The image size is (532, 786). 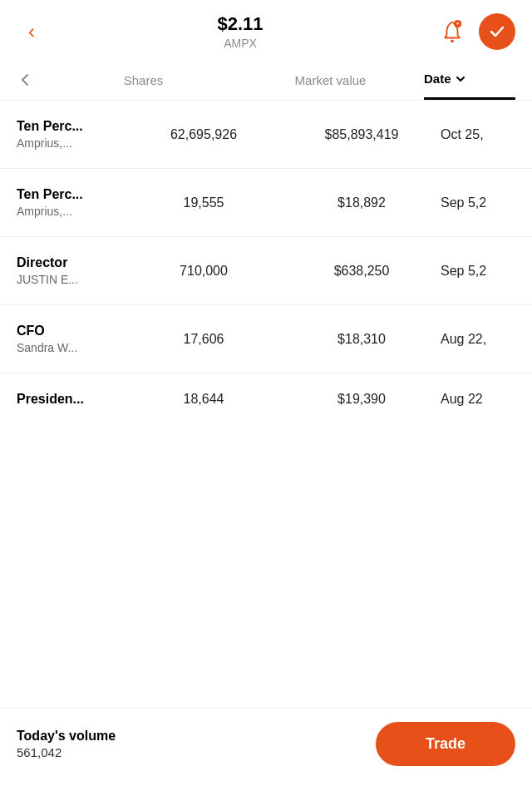 What do you see at coordinates (331, 80) in the screenshot?
I see `col-header-market-value: Market value` at bounding box center [331, 80].